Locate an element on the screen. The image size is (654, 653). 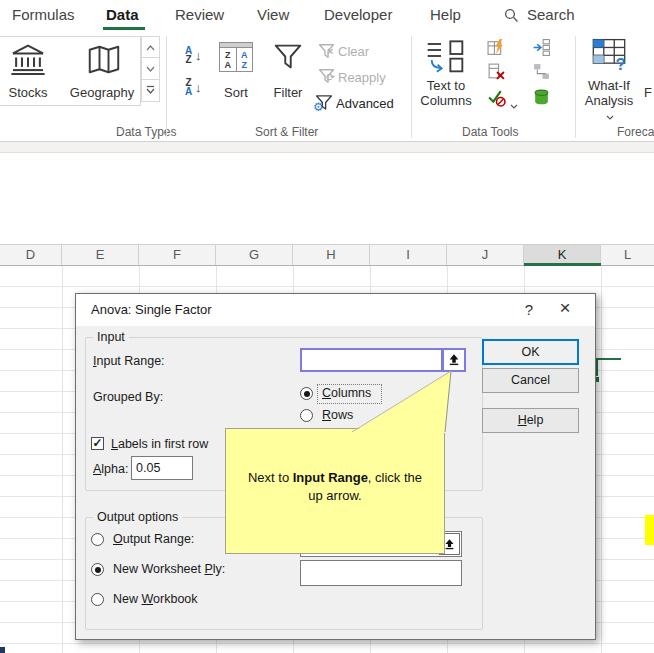
labels-first-row-checkbox is located at coordinates (98, 444).